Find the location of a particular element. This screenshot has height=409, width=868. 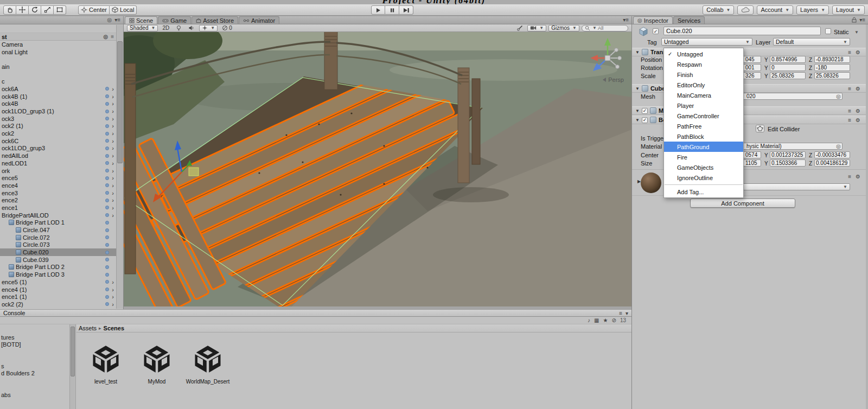

cloud-button is located at coordinates (745, 10).